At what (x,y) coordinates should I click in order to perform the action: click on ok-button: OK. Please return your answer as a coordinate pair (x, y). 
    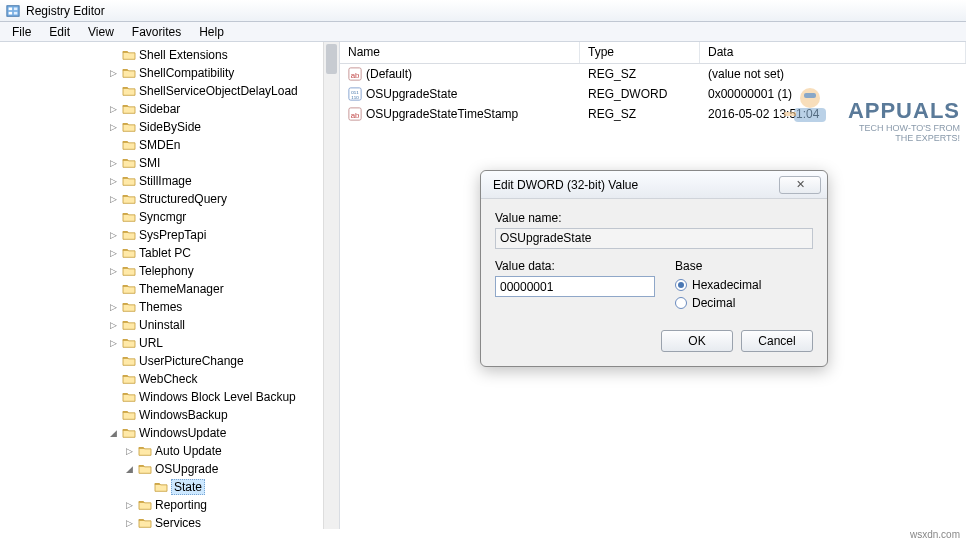
    Looking at the image, I should click on (697, 341).